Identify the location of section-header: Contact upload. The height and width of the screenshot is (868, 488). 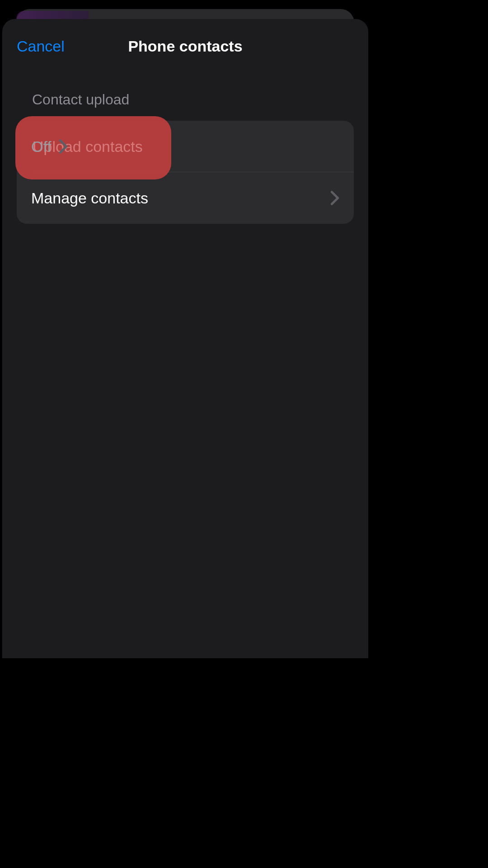
(193, 99).